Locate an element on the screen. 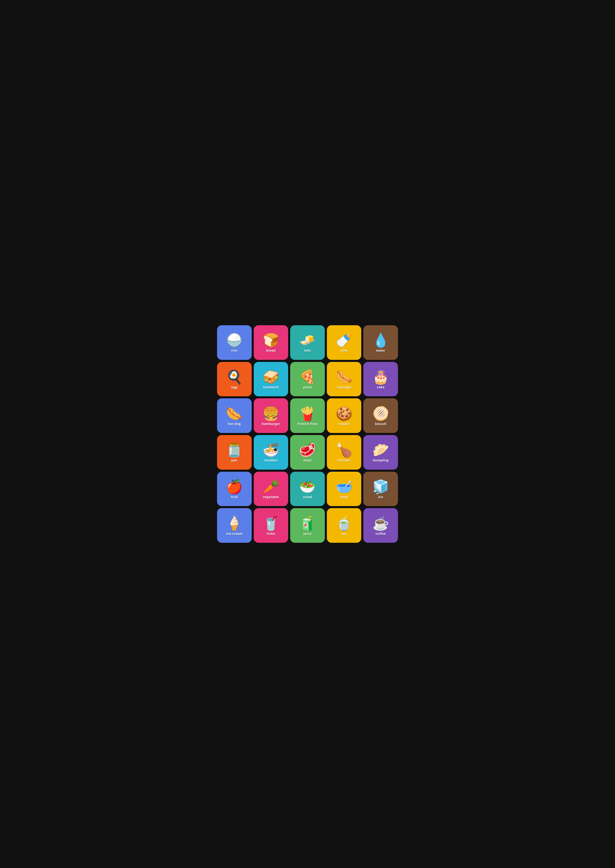 The width and height of the screenshot is (615, 868). label-fruit: fruit is located at coordinates (234, 497).